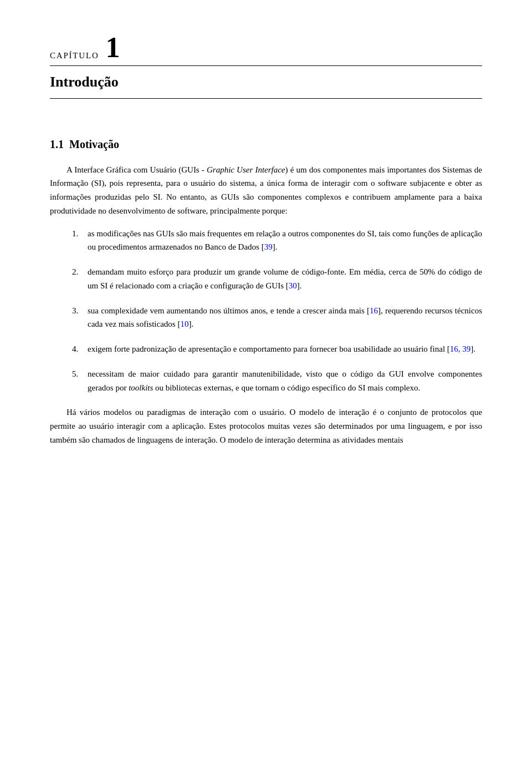 Image resolution: width=532 pixels, height=781 pixels. What do you see at coordinates (266, 191) in the screenshot?
I see `paragraph-1: A Interface Gráfica com Usuário (GUIs - …` at bounding box center [266, 191].